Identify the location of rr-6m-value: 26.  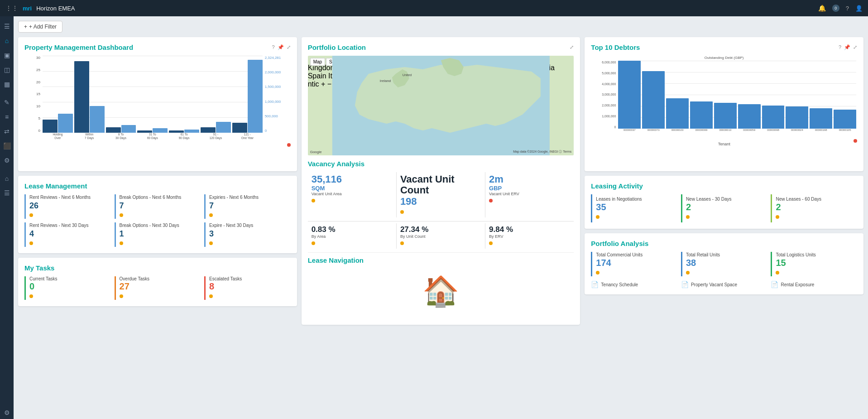
(70, 206).